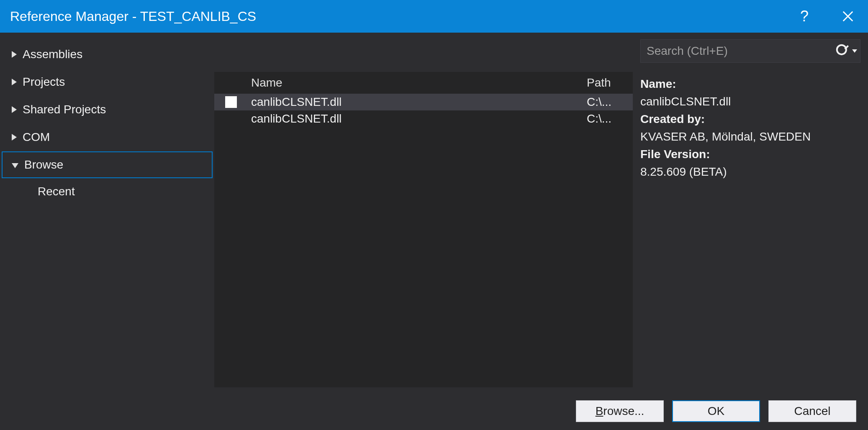 The image size is (868, 430). Describe the element at coordinates (716, 411) in the screenshot. I see `ok-button: OK` at that location.